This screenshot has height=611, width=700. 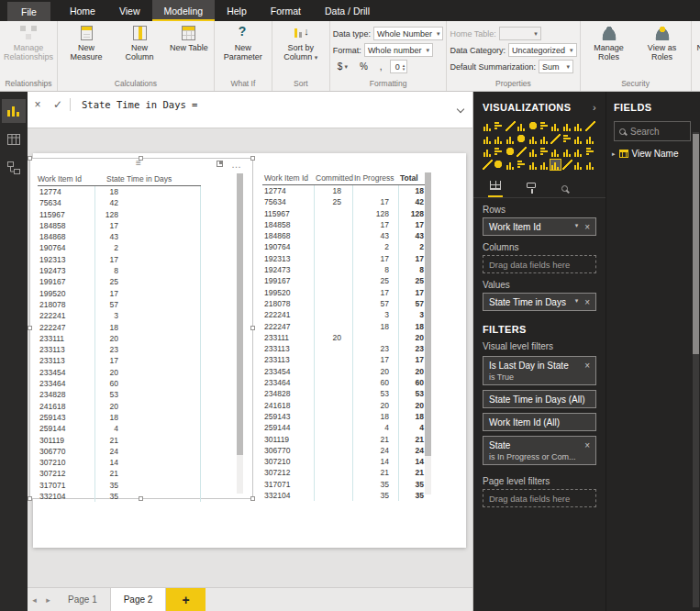 What do you see at coordinates (363, 66) in the screenshot?
I see `percent-format-button: %` at bounding box center [363, 66].